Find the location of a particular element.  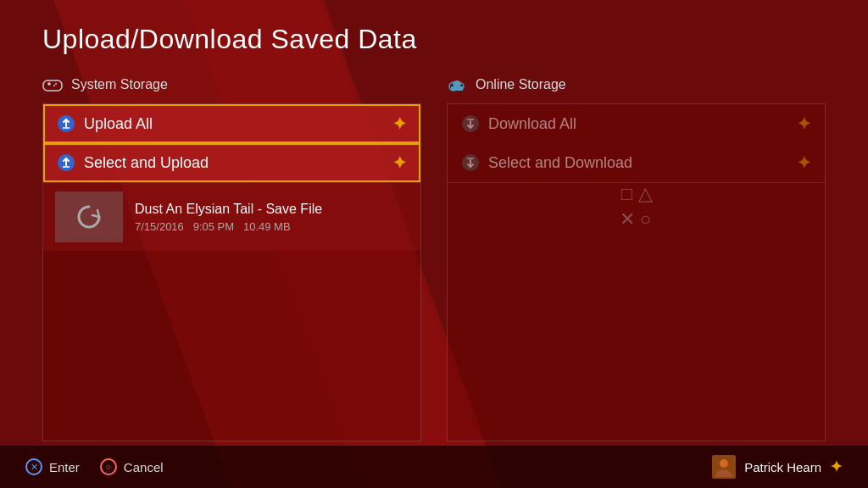

user-info: Patrick Hearn ✦ is located at coordinates (777, 467).